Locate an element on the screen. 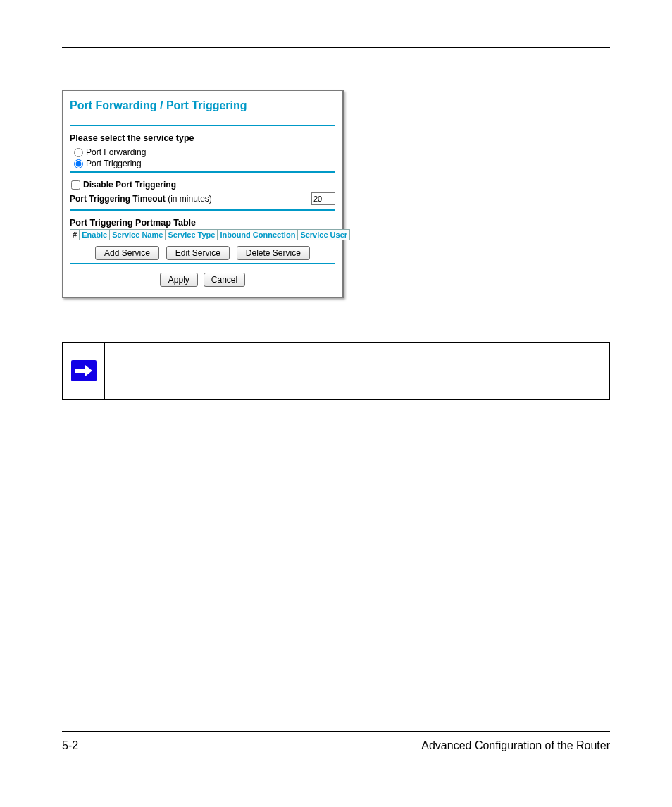  note-icon-cell is located at coordinates (84, 371).